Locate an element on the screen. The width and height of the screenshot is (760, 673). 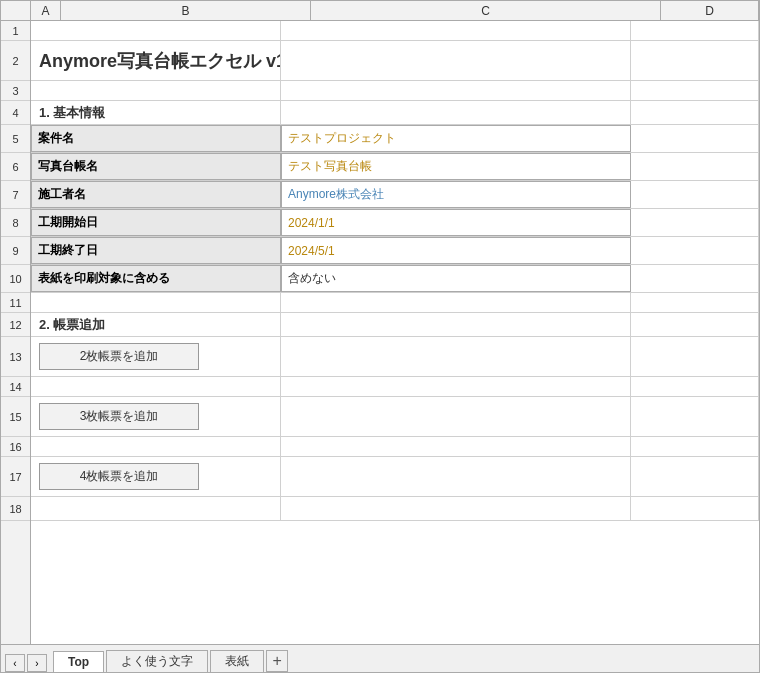
field-value-0: テストプロジェクト is located at coordinates (342, 138).